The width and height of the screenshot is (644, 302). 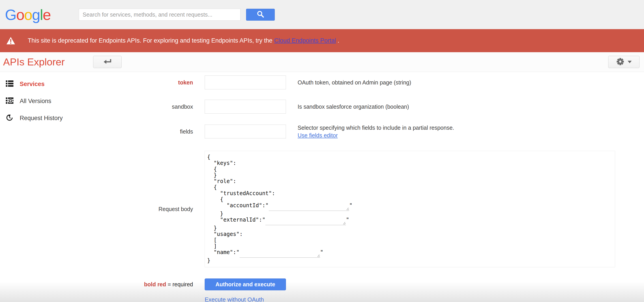 What do you see at coordinates (236, 220) in the screenshot?
I see `json-text: "externalId":"` at bounding box center [236, 220].